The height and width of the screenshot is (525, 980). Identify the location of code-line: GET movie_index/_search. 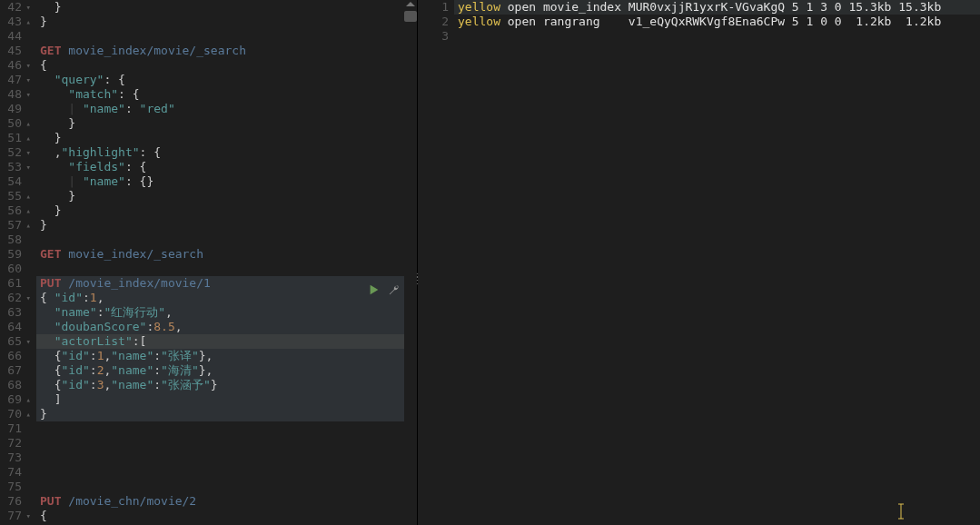
(227, 254).